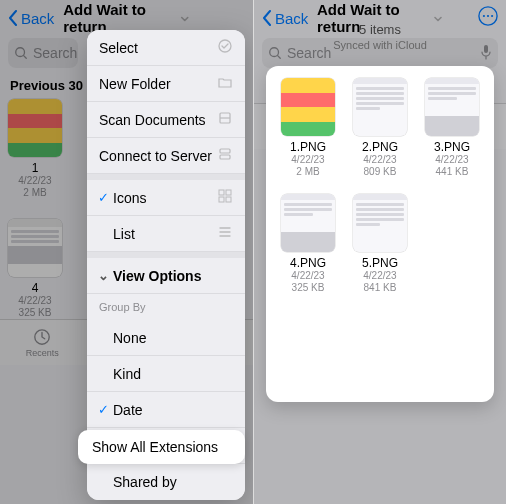 The image size is (506, 504). Describe the element at coordinates (166, 338) in the screenshot. I see `menu-group-none: None` at that location.